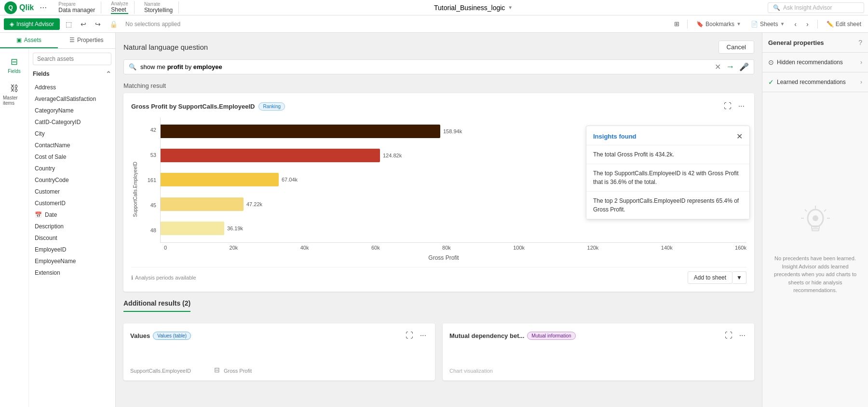  I want to click on values-more-options-button: ···, so click(423, 336).